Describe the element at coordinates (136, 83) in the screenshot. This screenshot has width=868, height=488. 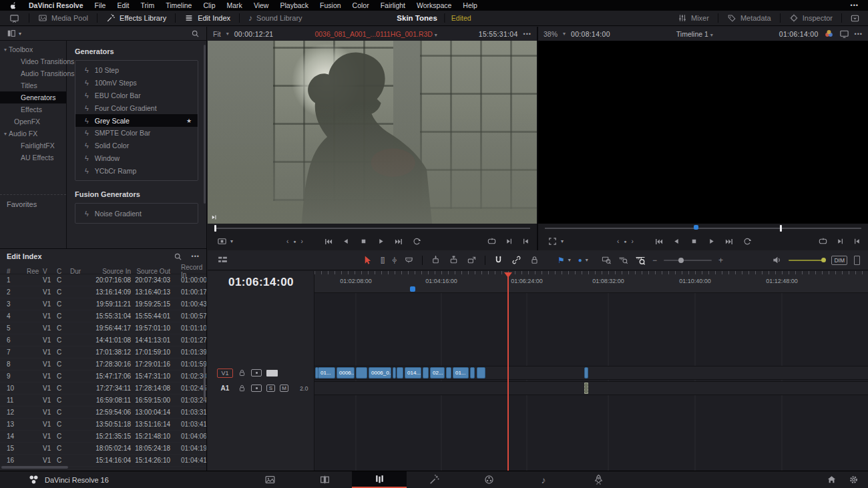
I see `generator-item: ϟ 100mV Steps` at that location.